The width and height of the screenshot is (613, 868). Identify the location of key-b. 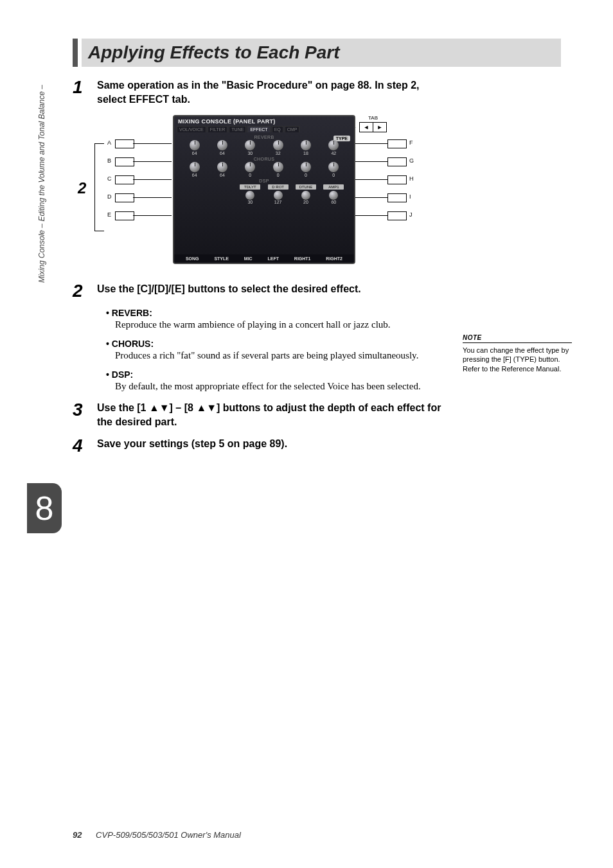
(125, 162).